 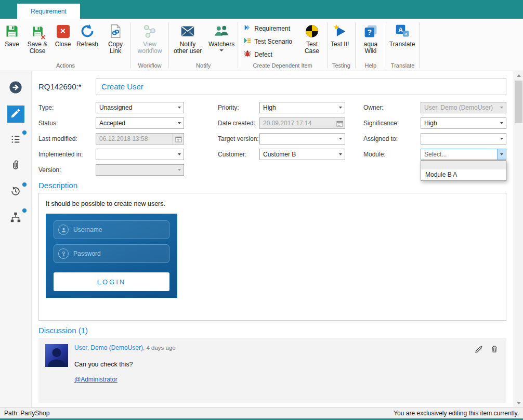 What do you see at coordinates (464, 139) in the screenshot?
I see `assigned-to-select` at bounding box center [464, 139].